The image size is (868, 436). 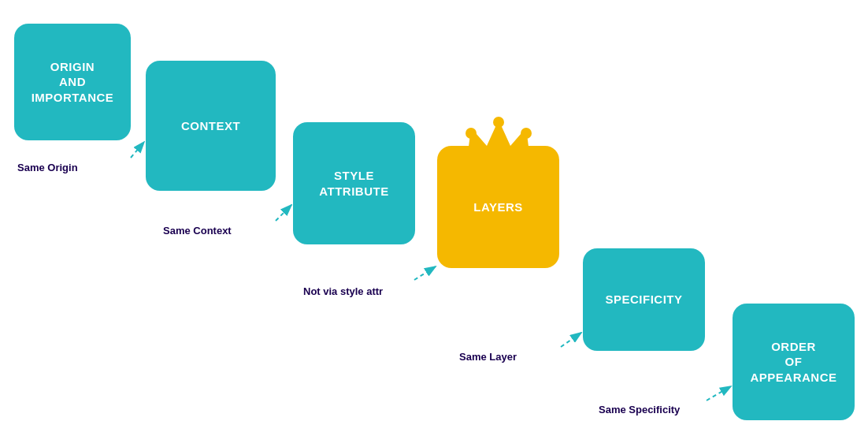 What do you see at coordinates (354, 183) in the screenshot?
I see `box-style-attribute-label: STYLE ATTRIBUTE` at bounding box center [354, 183].